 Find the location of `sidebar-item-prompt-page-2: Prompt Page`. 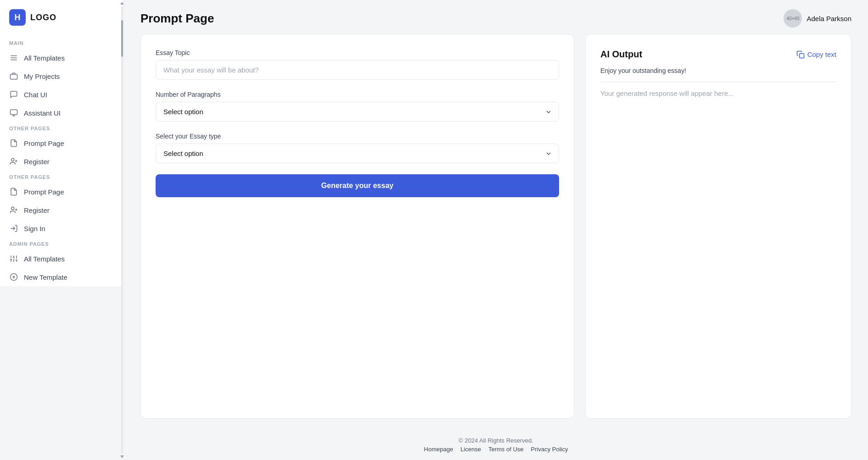

sidebar-item-prompt-page-2: Prompt Page is located at coordinates (62, 192).